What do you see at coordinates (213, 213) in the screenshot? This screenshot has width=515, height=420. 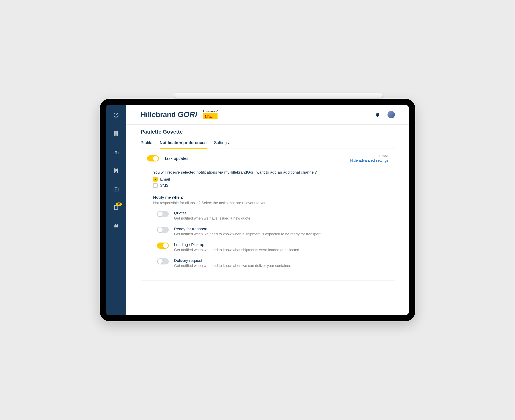 I see `notify-title: Quotes` at bounding box center [213, 213].